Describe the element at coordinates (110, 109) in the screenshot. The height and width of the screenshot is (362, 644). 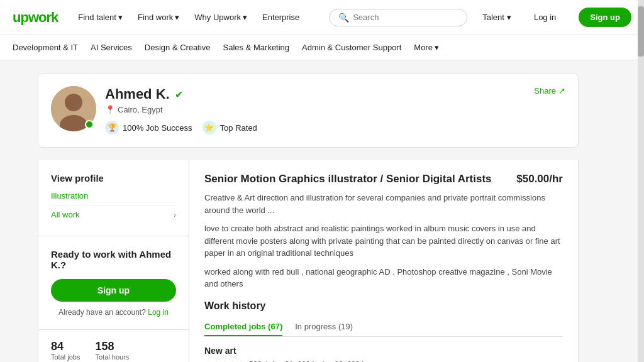
I see `location-icon: 📍` at that location.